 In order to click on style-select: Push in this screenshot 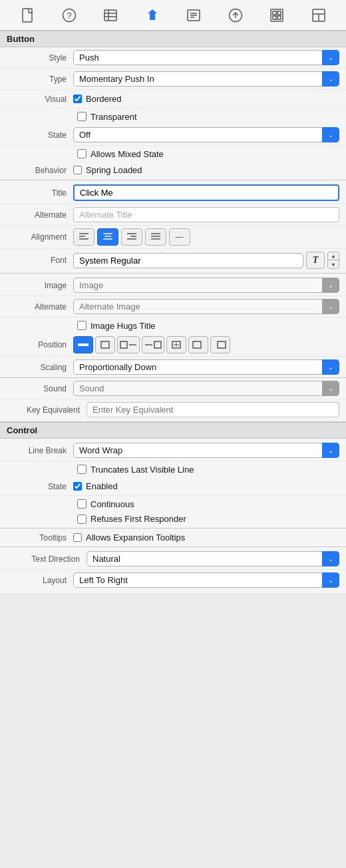, I will do `click(206, 57)`.